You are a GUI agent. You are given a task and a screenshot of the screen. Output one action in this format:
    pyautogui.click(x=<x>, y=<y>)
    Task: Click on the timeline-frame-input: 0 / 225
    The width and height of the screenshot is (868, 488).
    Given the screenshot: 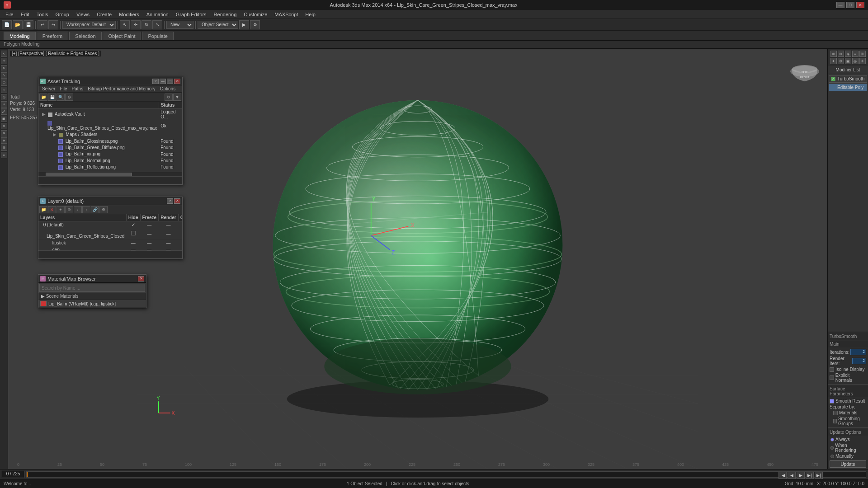 What is the action you would take?
    pyautogui.click(x=13, y=474)
    